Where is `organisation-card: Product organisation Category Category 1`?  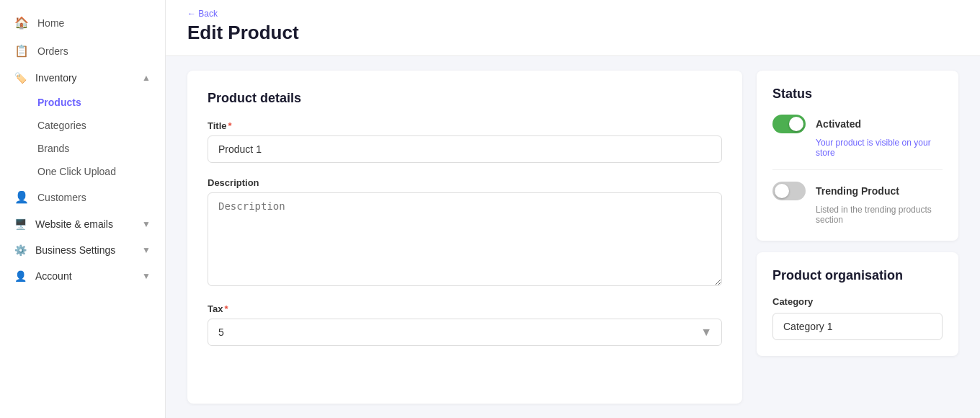
organisation-card: Product organisation Category Category 1 is located at coordinates (858, 304).